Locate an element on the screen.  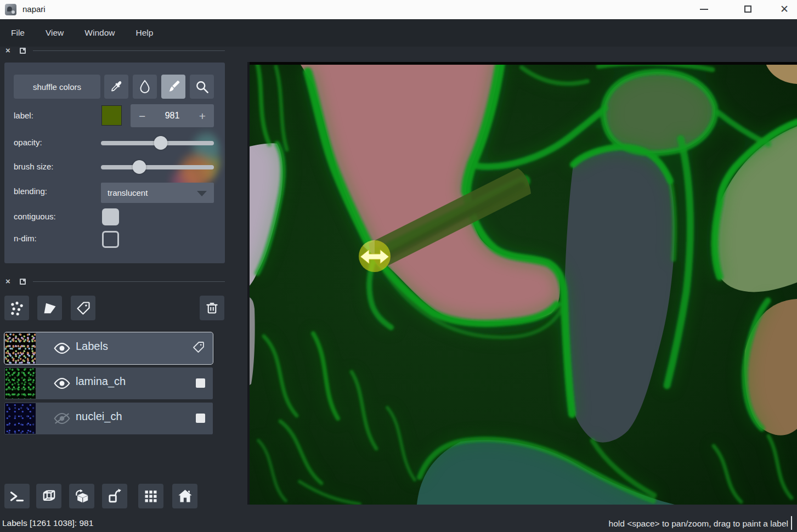
window-titlebar: napari ✕ is located at coordinates (398, 10).